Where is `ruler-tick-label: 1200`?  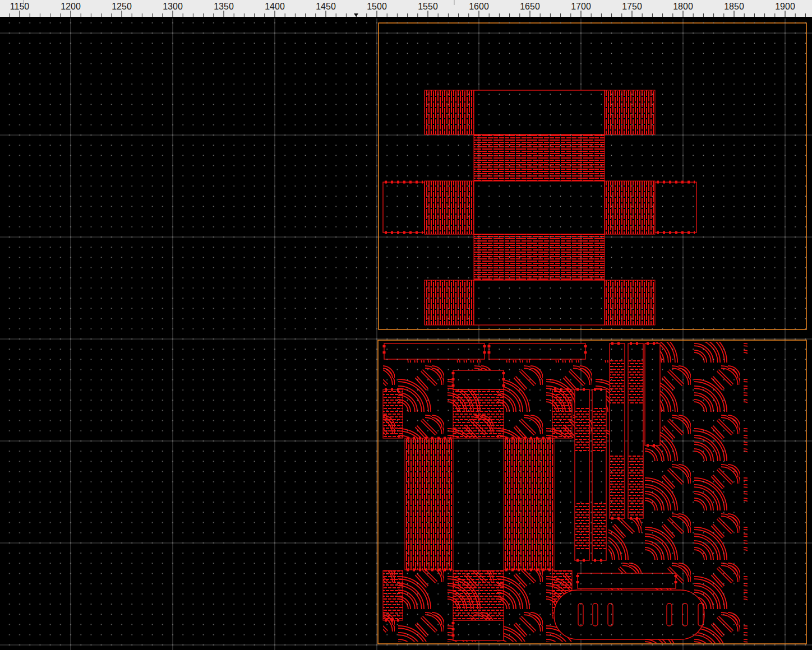 ruler-tick-label: 1200 is located at coordinates (71, 7).